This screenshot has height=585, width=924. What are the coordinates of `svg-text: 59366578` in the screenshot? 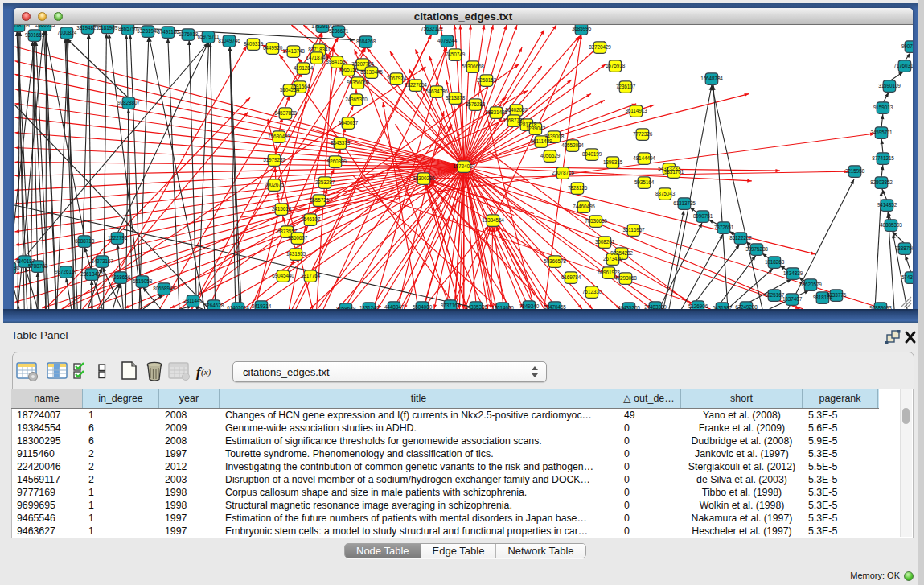 It's located at (555, 261).